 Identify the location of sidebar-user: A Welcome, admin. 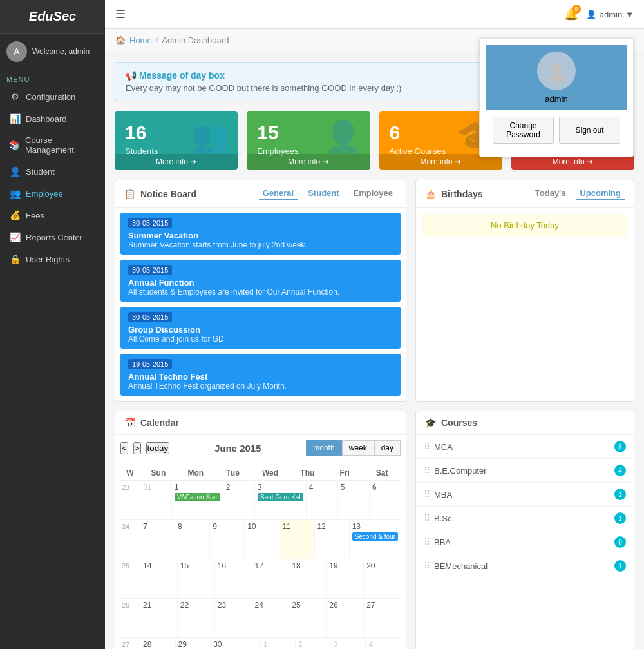
(53, 52).